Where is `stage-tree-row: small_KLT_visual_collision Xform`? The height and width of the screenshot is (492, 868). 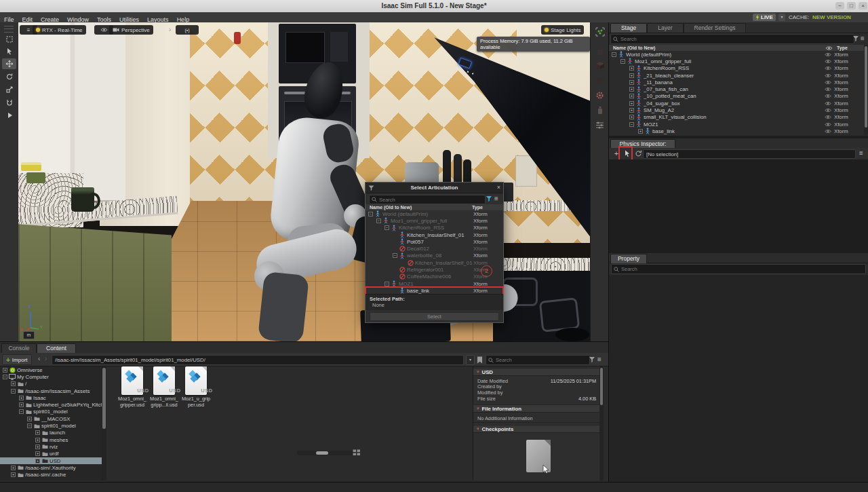
stage-tree-row: small_KLT_visual_collision Xform is located at coordinates (736, 117).